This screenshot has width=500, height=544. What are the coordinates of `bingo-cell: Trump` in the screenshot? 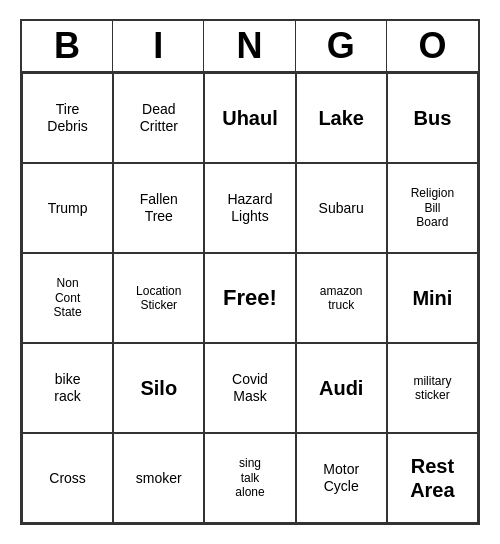 It's located at (68, 208).